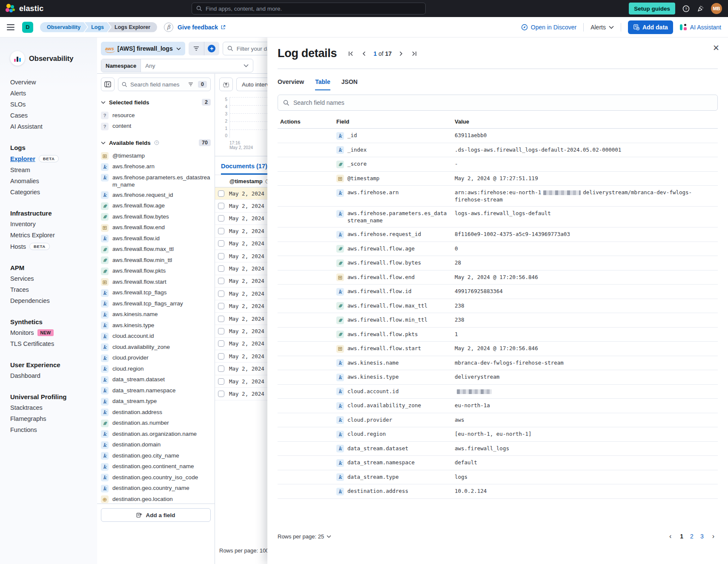 This screenshot has width=728, height=564. I want to click on field-list-item: # aws.firewall.flow.min_ttl, so click(156, 260).